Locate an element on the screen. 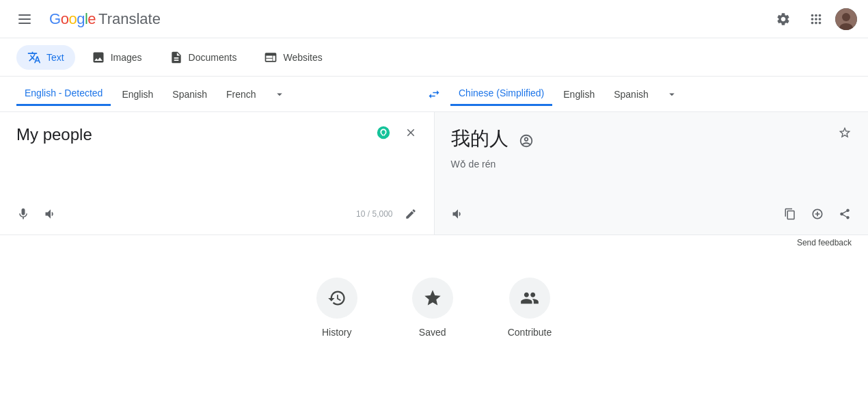 The height and width of the screenshot is (402, 868). history-icon is located at coordinates (337, 298).